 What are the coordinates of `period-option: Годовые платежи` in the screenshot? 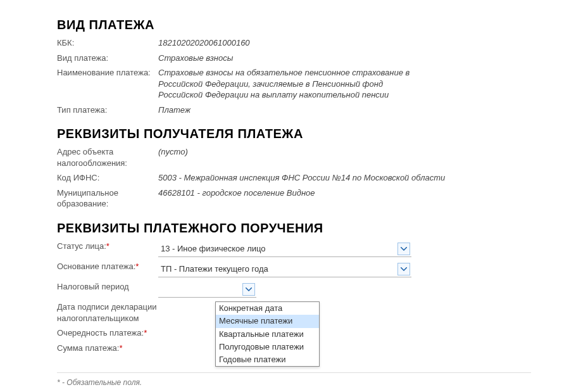 It's located at (267, 360).